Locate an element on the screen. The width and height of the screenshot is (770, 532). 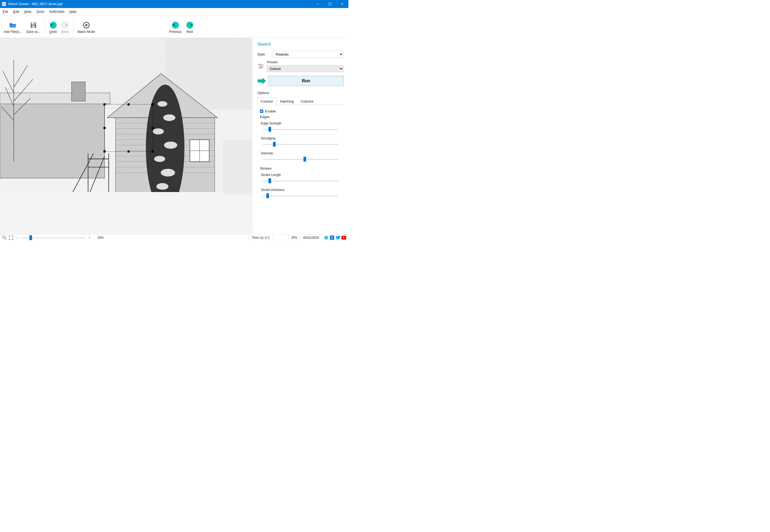
style-dropdown: Realistic is located at coordinates (308, 54).